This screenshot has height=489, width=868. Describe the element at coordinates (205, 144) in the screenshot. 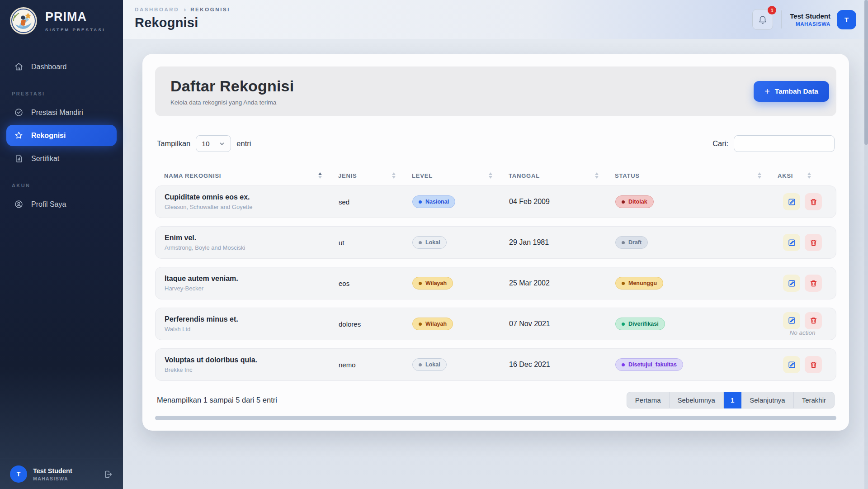

I see `page-length-value: 10` at that location.